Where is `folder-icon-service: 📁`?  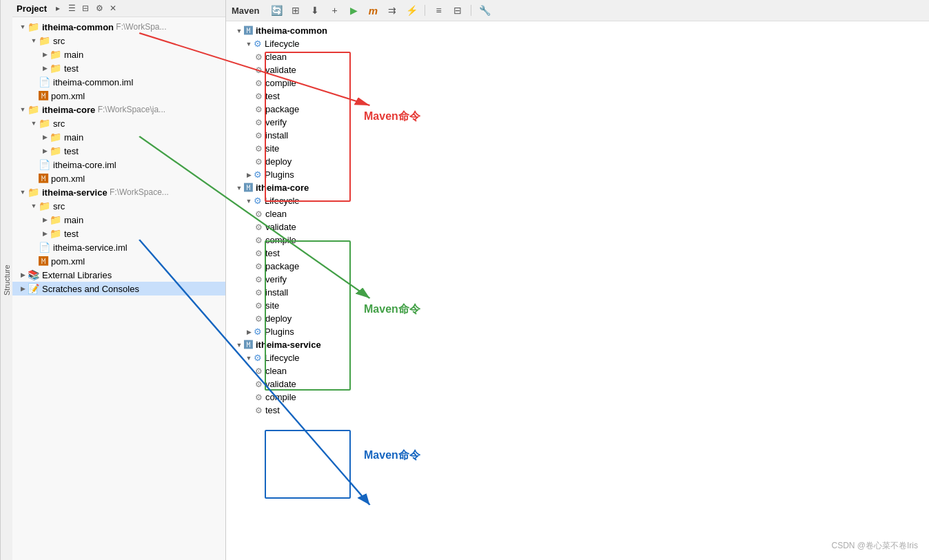 folder-icon-service: 📁 is located at coordinates (33, 192).